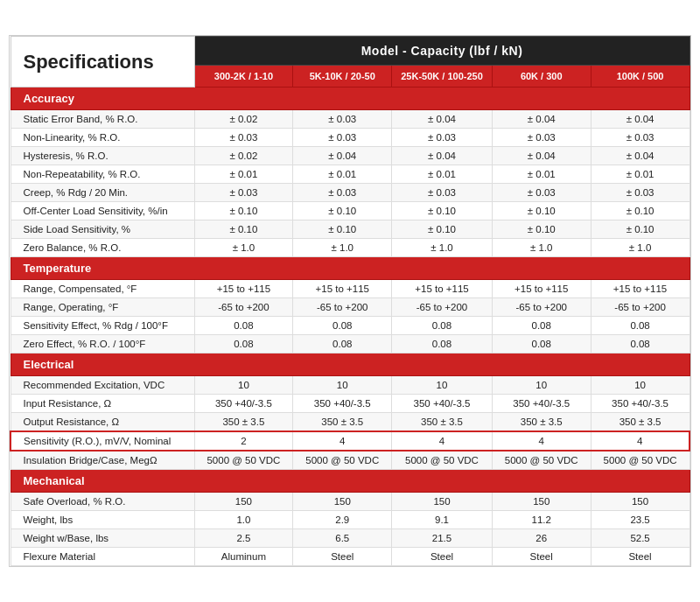  Describe the element at coordinates (350, 556) in the screenshot. I see `table-row: Flexure MaterialAluminumSteelSteelSteelS…` at that location.